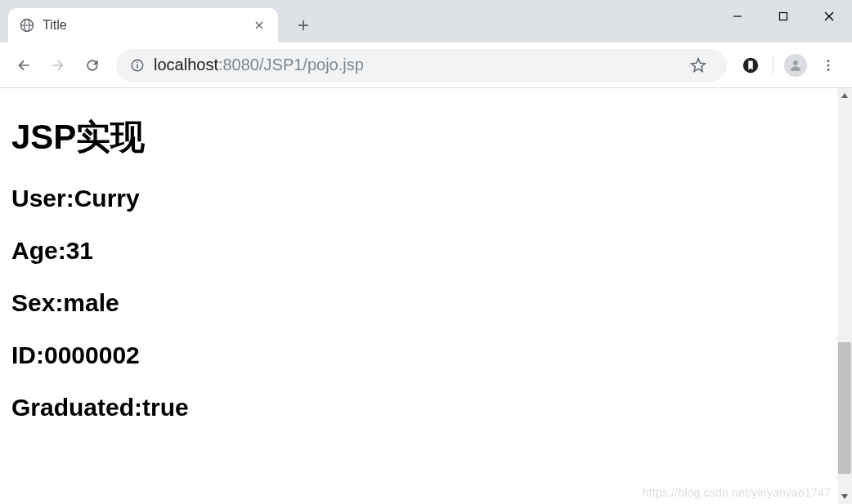 The width and height of the screenshot is (852, 504). I want to click on browser-toolbar: localhost:8080/JSP1/pojo.jsp, so click(426, 65).